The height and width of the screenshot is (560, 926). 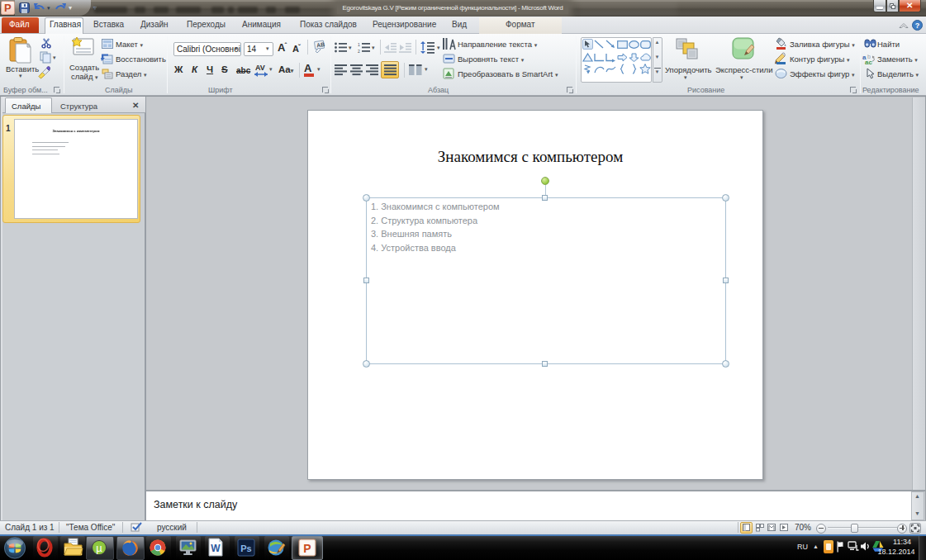 I want to click on svg-text: W, so click(x=216, y=548).